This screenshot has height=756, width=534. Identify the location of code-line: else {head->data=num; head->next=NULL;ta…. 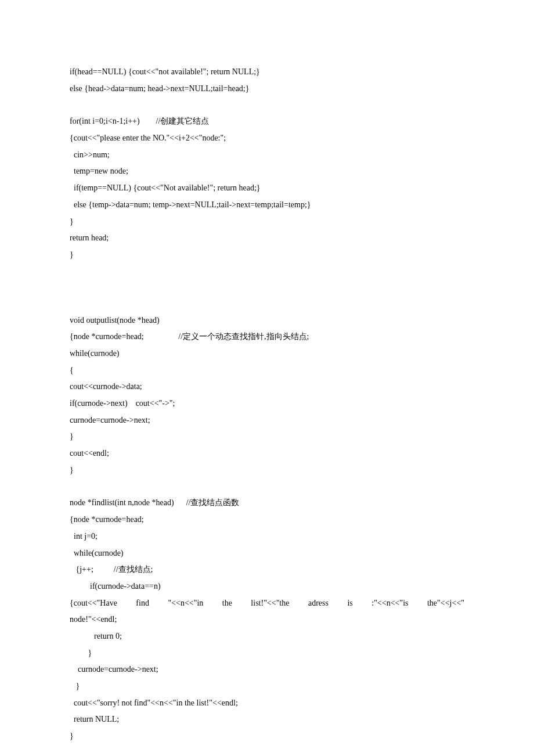
(267, 89).